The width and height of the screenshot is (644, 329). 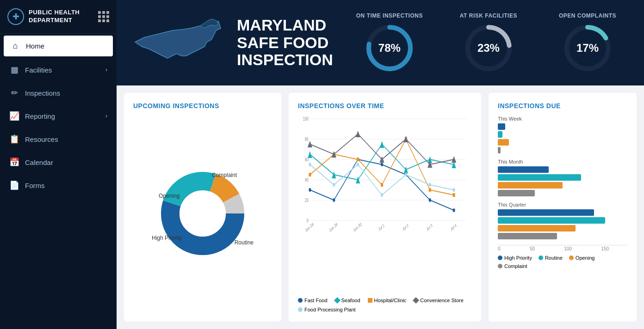 What do you see at coordinates (66, 140) in the screenshot?
I see `sidebar-item-label: Resources` at bounding box center [66, 140].